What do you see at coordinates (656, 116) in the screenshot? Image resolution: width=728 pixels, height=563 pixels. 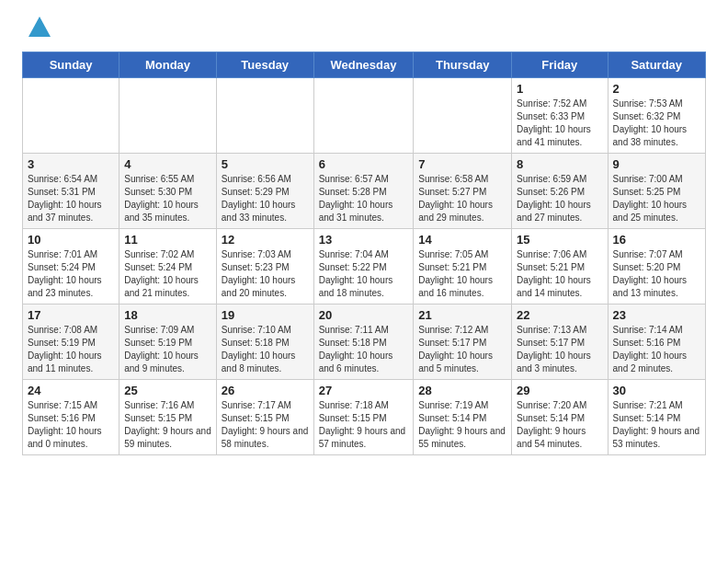 I see `calendar-cell: 2Sunrise: 7:53 AMSunset: 6:32 PMDaylight…` at bounding box center [656, 116].